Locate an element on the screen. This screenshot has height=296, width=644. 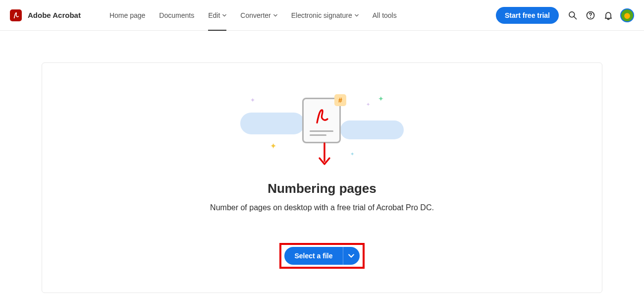
nav-edit-label: Edit is located at coordinates (214, 15).